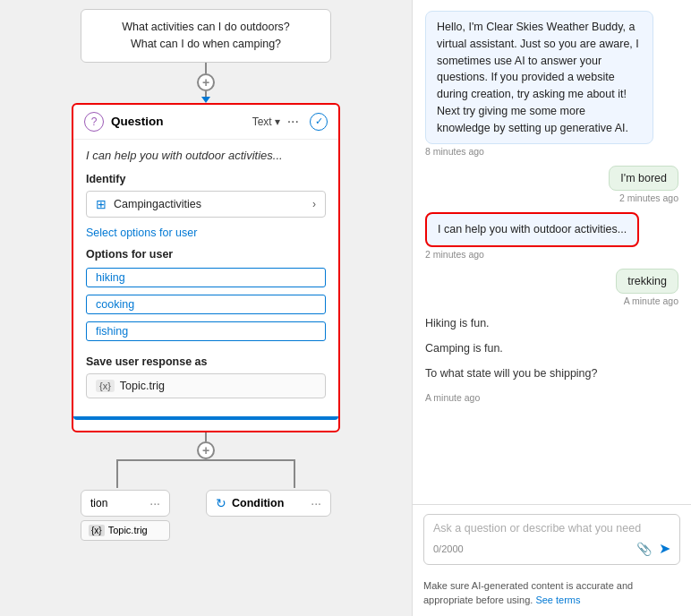 This screenshot has height=616, width=691. What do you see at coordinates (206, 27) in the screenshot?
I see `top-node-line1: What activities can I do outdoors?` at bounding box center [206, 27].